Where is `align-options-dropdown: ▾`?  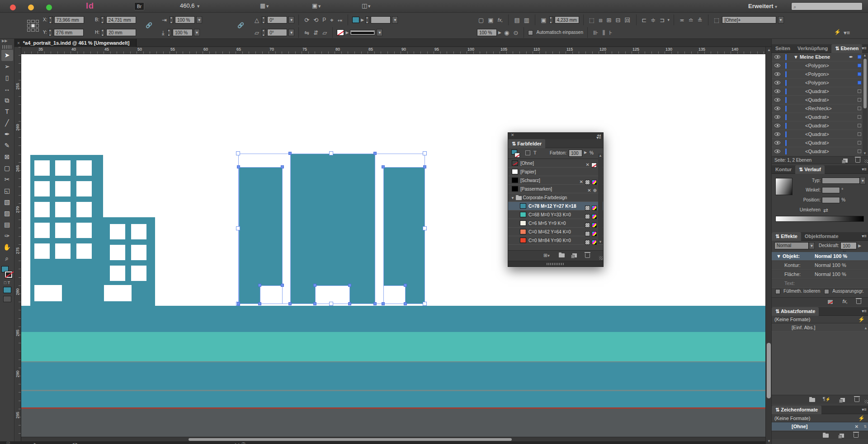
align-options-dropdown: ▾ is located at coordinates (668, 20).